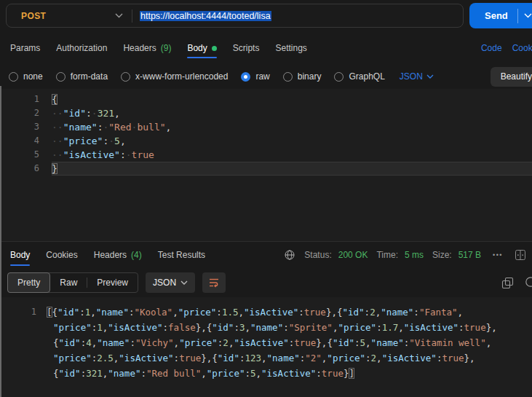 This screenshot has height=397, width=532. What do you see at coordinates (82, 48) in the screenshot?
I see `tab-label: Authorization` at bounding box center [82, 48].